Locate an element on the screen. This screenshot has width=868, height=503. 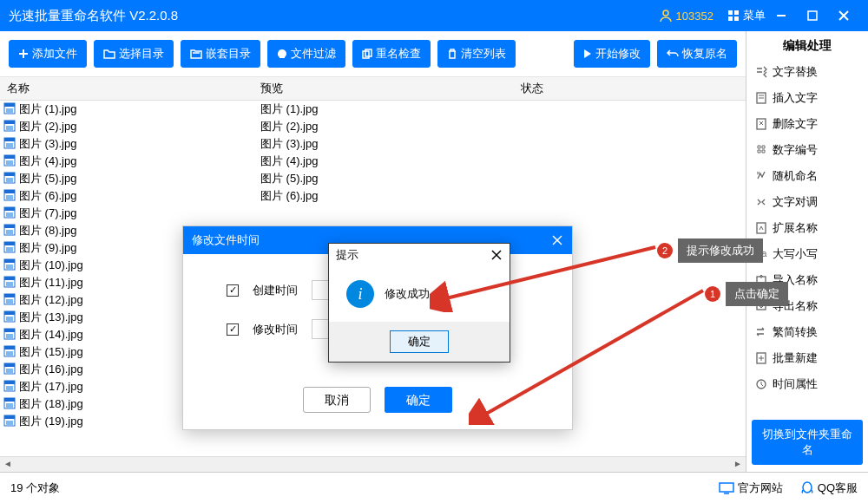
undo-icon is located at coordinates (673, 54).